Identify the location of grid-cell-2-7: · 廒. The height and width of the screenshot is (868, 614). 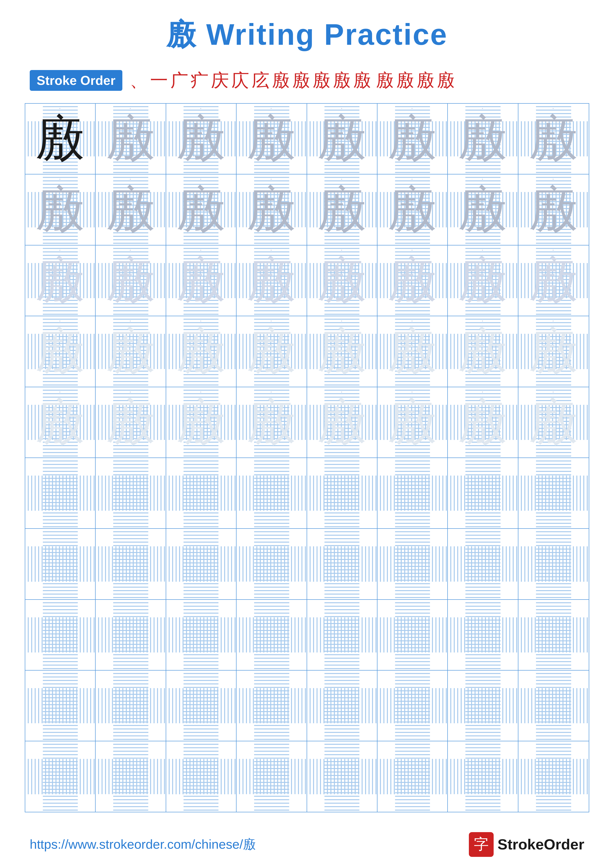
(483, 209).